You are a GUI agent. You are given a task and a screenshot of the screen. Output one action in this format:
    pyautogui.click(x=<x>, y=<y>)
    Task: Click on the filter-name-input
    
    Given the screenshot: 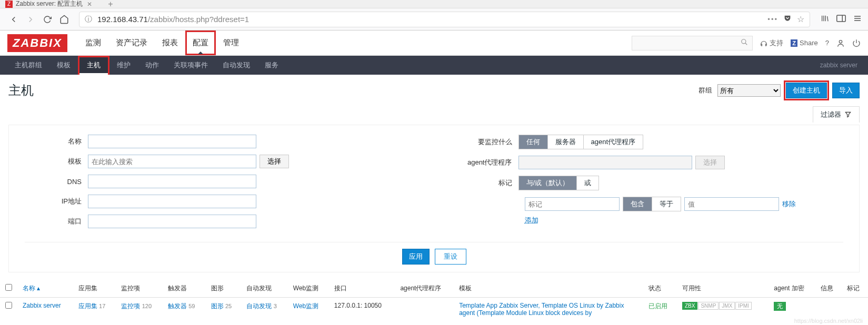 What is the action you would take?
    pyautogui.click(x=172, y=141)
    